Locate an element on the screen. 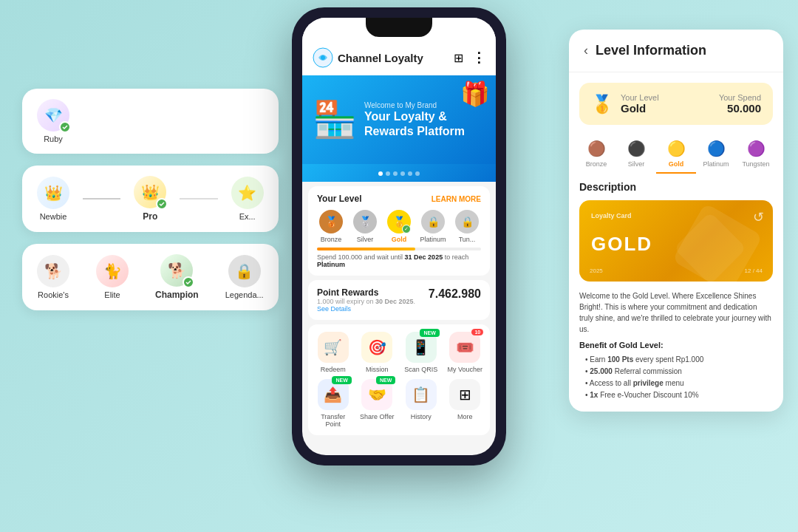 Image resolution: width=798 pixels, height=532 pixels. transfer-new-badge: NEW is located at coordinates (341, 380).